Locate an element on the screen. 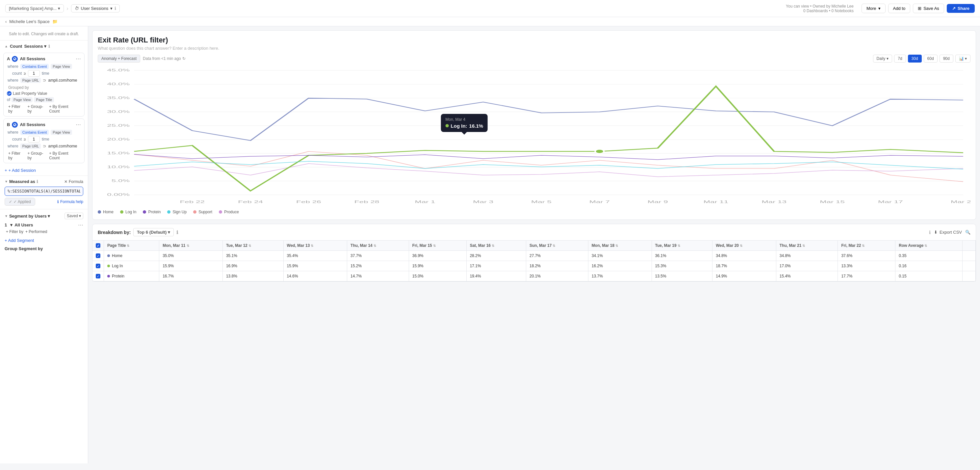  group-by-b: + Group-by is located at coordinates (37, 156).